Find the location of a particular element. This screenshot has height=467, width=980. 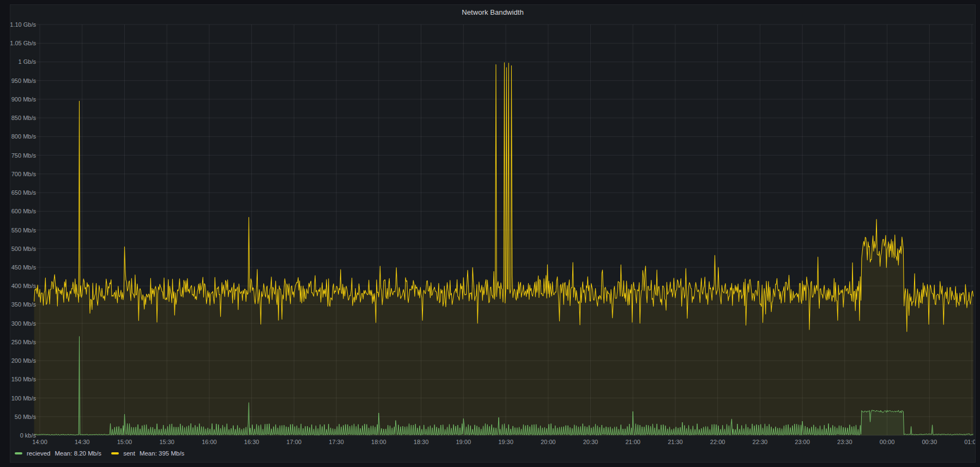

x-tick-label: 14:00 is located at coordinates (40, 442).